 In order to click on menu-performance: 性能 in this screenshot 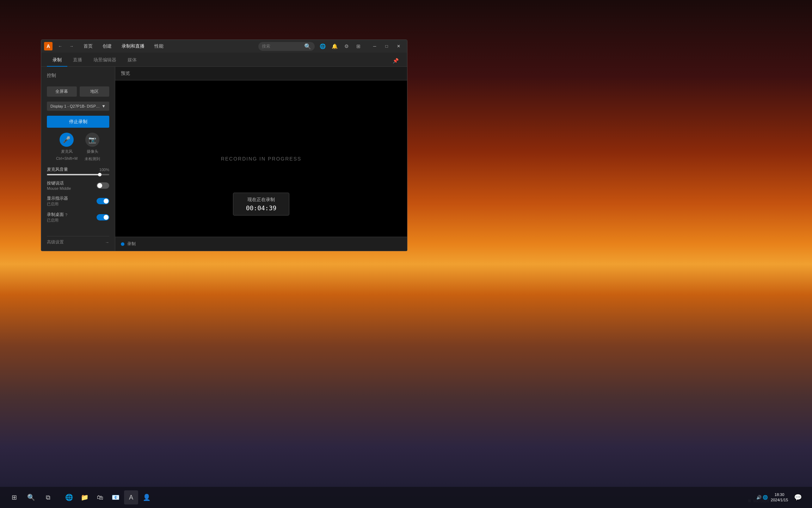, I will do `click(159, 46)`.